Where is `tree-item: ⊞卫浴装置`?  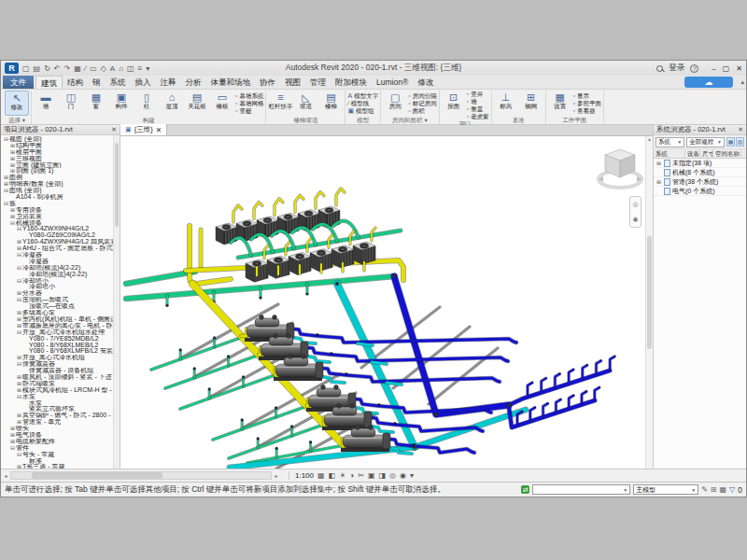 tree-item: ⊞卫浴装置 is located at coordinates (60, 217).